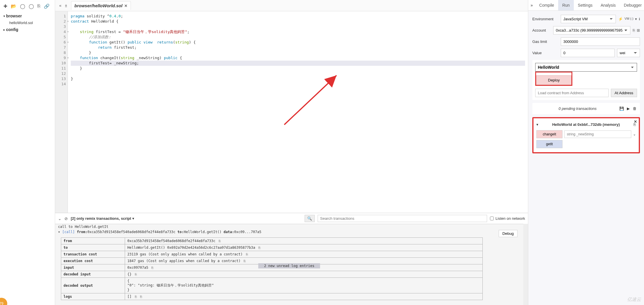 The height and width of the screenshot is (305, 644). I want to click on copy-files-icon: ⎘, so click(39, 6).